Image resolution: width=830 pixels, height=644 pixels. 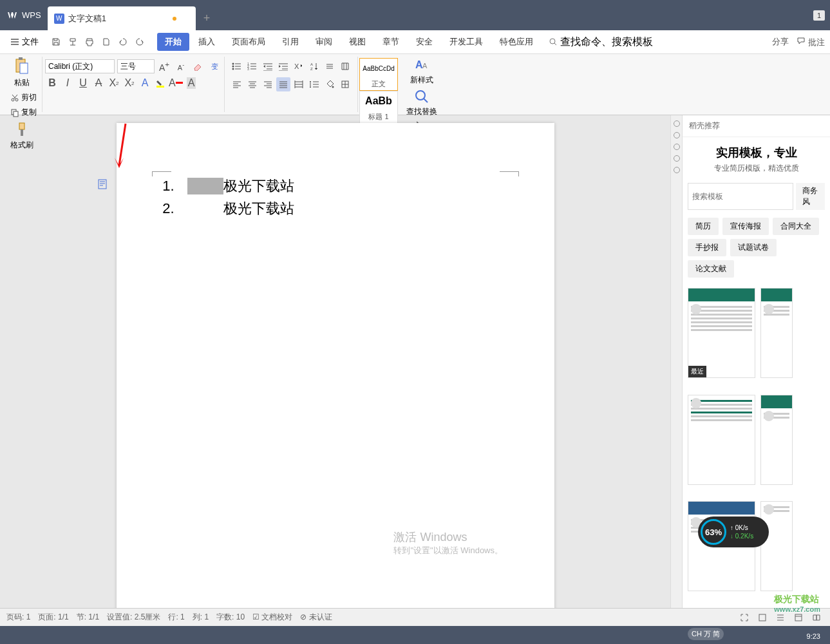 I want to click on char-shading-button: A, so click(x=191, y=83).